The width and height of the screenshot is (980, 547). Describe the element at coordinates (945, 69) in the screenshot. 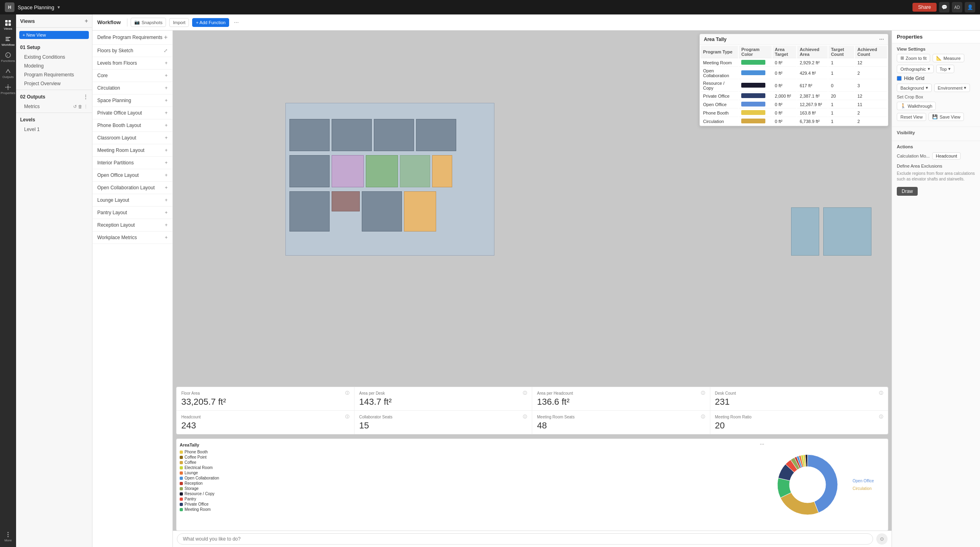

I see `top-select: Top ▾` at that location.